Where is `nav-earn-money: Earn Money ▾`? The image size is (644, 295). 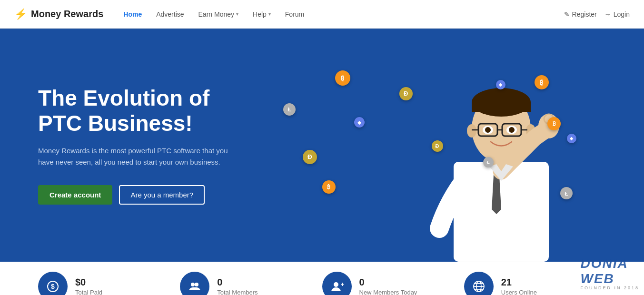 nav-earn-money: Earn Money ▾ is located at coordinates (218, 14).